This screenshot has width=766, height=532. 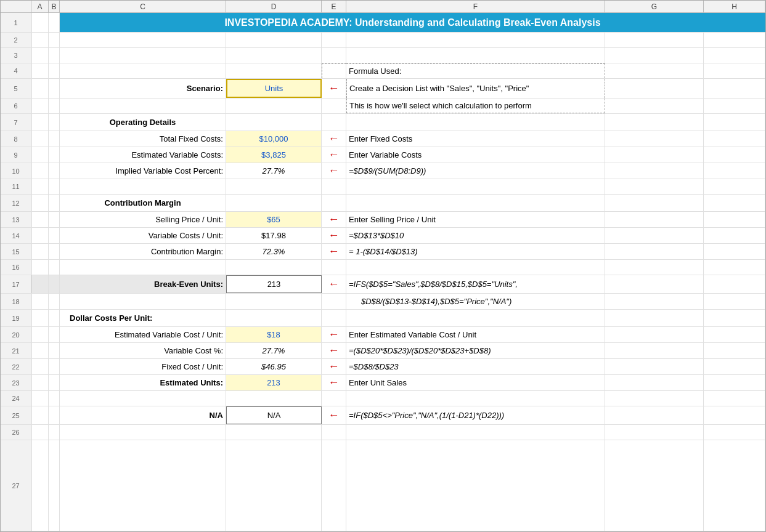 What do you see at coordinates (274, 89) in the screenshot?
I see `scenario-dropdown: Units` at bounding box center [274, 89].